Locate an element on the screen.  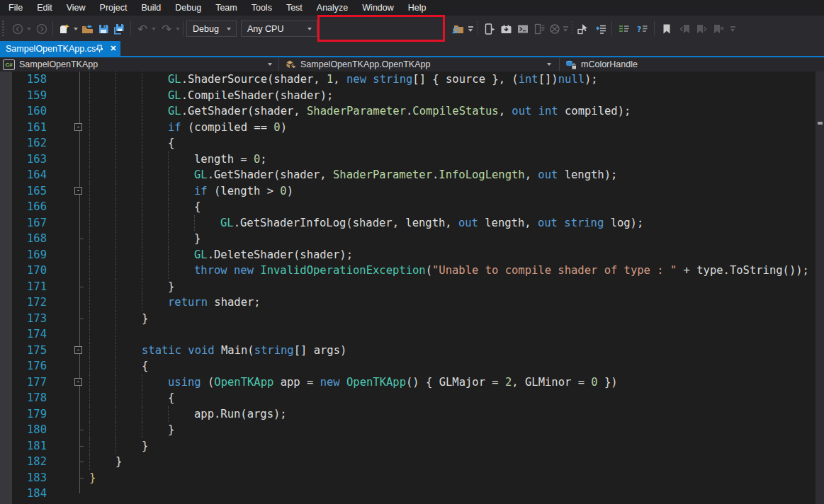
redo-icon: ↷ is located at coordinates (167, 29).